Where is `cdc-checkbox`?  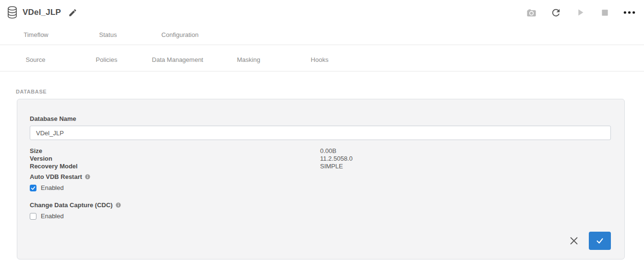
cdc-checkbox is located at coordinates (33, 216).